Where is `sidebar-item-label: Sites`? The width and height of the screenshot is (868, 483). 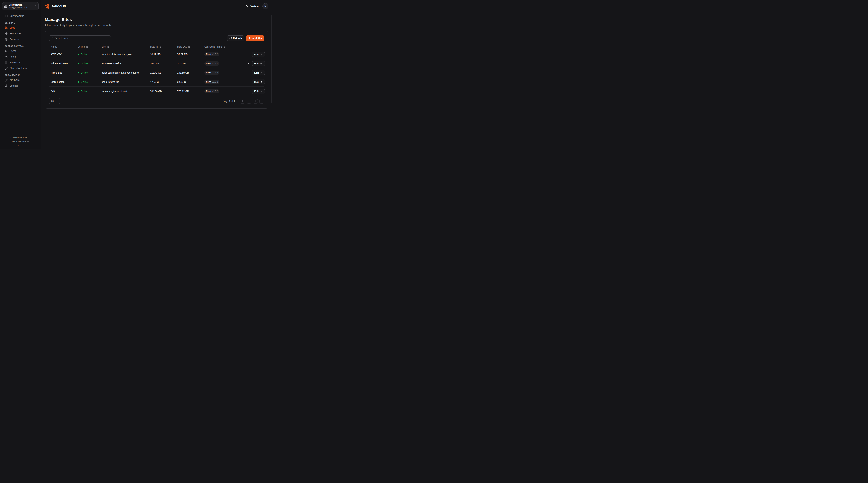 sidebar-item-label: Sites is located at coordinates (12, 28).